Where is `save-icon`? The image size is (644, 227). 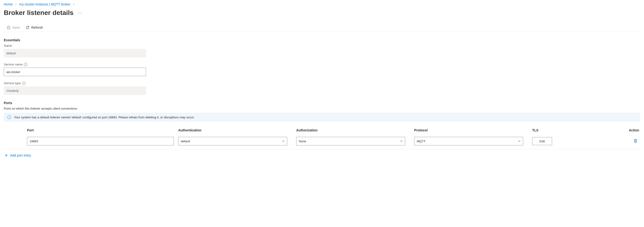 save-icon is located at coordinates (8, 28).